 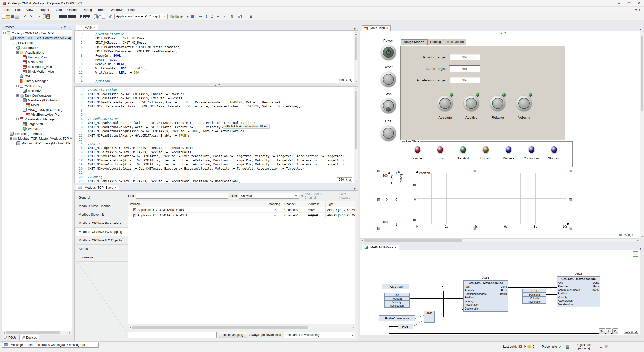 I want to click on toolbar-icon: ↧, so click(x=206, y=17).